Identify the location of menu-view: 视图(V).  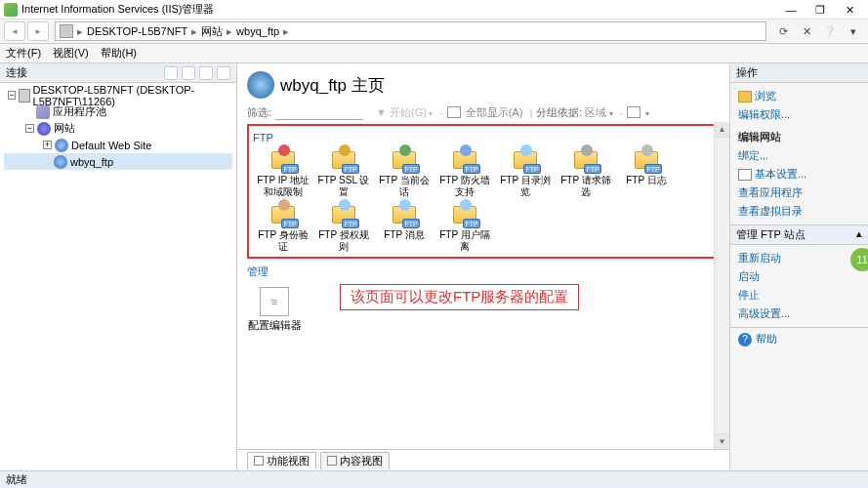
(70, 53).